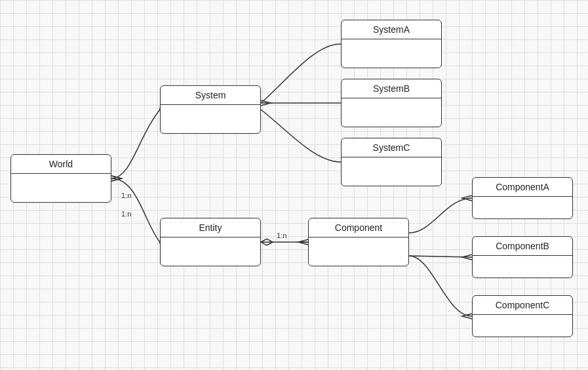 The height and width of the screenshot is (370, 588). I want to click on systemA-box: SystemA, so click(391, 44).